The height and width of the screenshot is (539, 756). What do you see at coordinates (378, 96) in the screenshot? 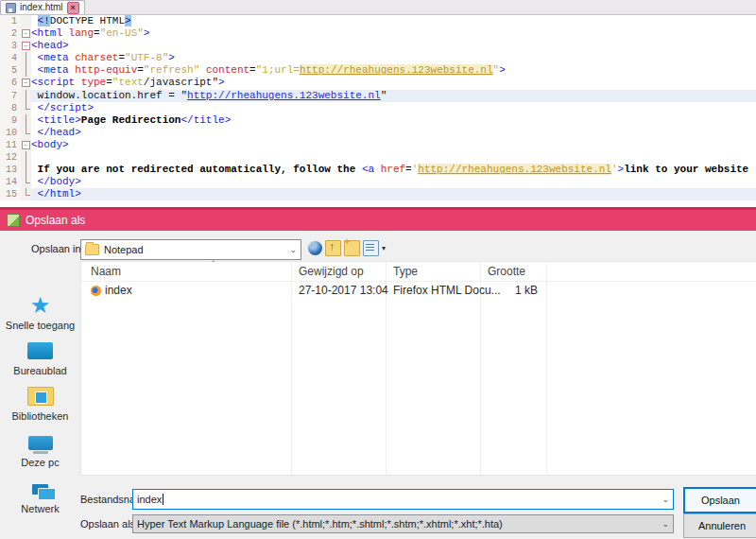
I see `code-line: 7 window.location.href = "http://rheahug…` at bounding box center [378, 96].